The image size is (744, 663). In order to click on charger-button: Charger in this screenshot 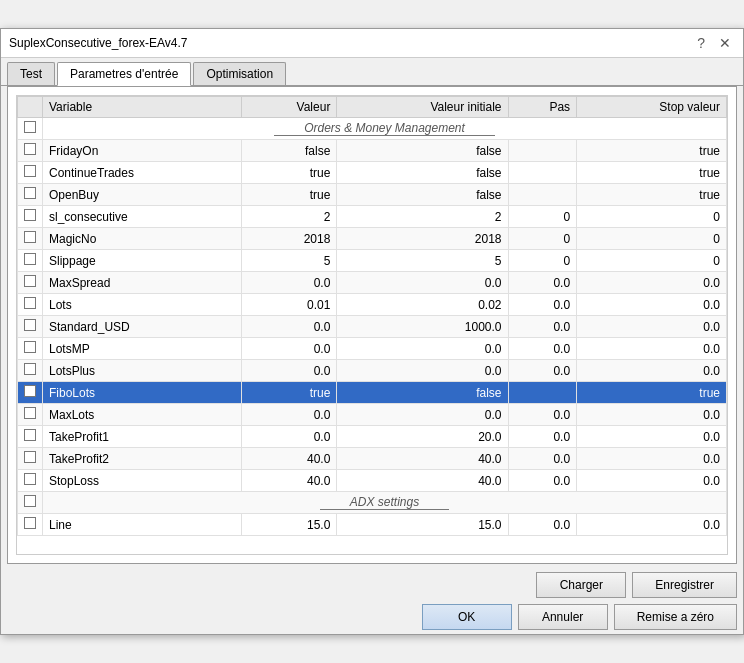, I will do `click(581, 585)`.